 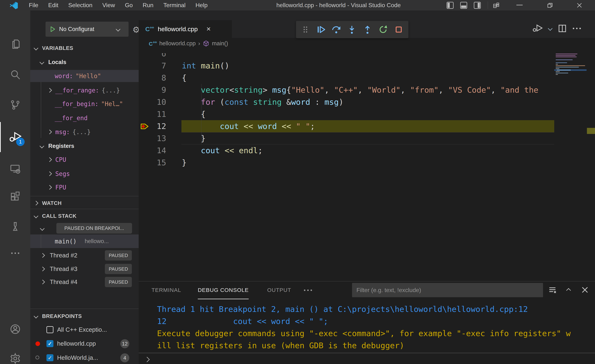 What do you see at coordinates (118, 29) in the screenshot?
I see `chevron-down-icon` at bounding box center [118, 29].